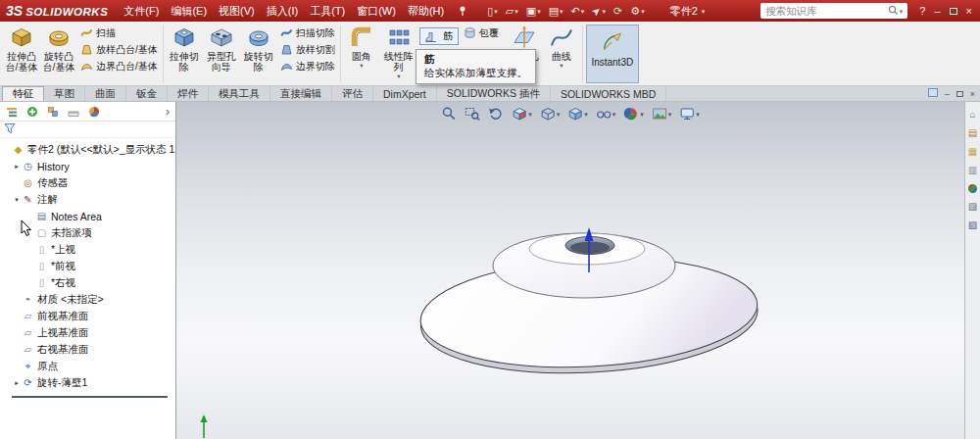 The image size is (980, 439). What do you see at coordinates (65, 94) in the screenshot?
I see `tab-sketch: 草图` at bounding box center [65, 94].